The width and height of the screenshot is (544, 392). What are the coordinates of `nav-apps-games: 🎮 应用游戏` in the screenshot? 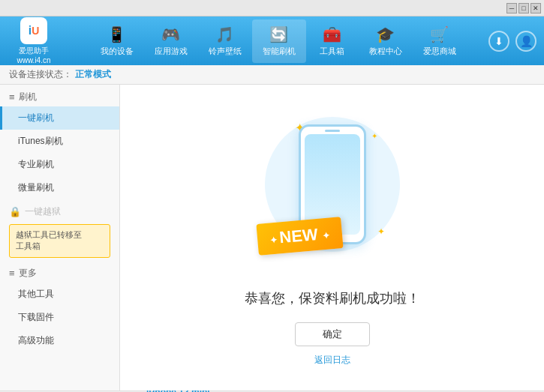 It's located at (171, 41).